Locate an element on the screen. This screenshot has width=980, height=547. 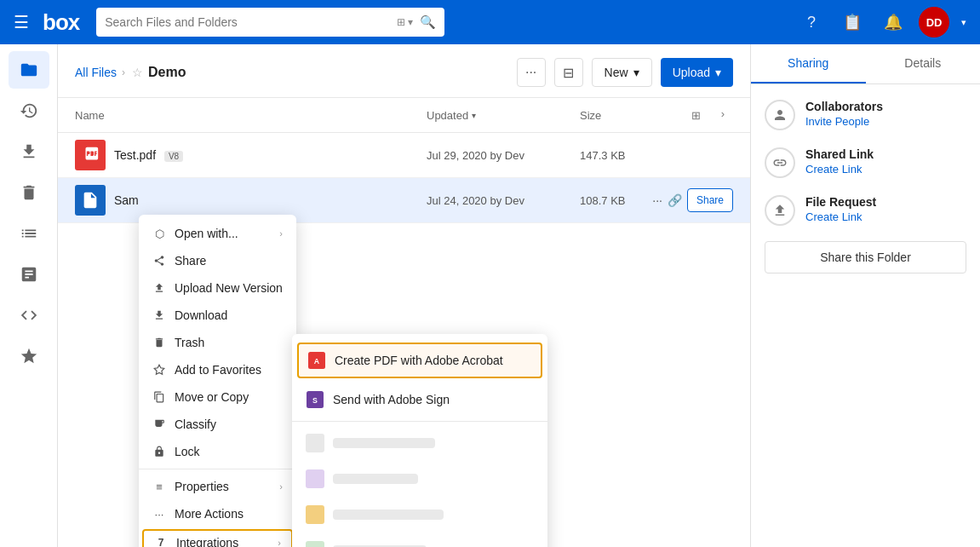
tasks-icon: 📋 is located at coordinates (852, 22).